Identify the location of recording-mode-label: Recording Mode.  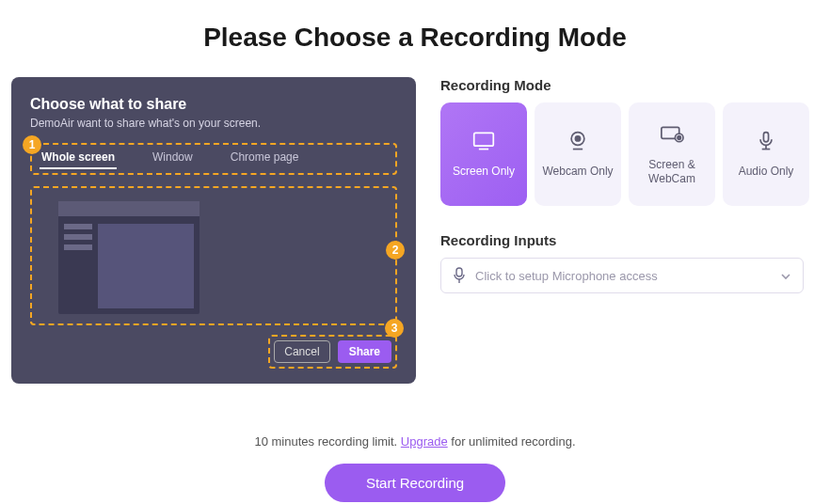
(630, 85).